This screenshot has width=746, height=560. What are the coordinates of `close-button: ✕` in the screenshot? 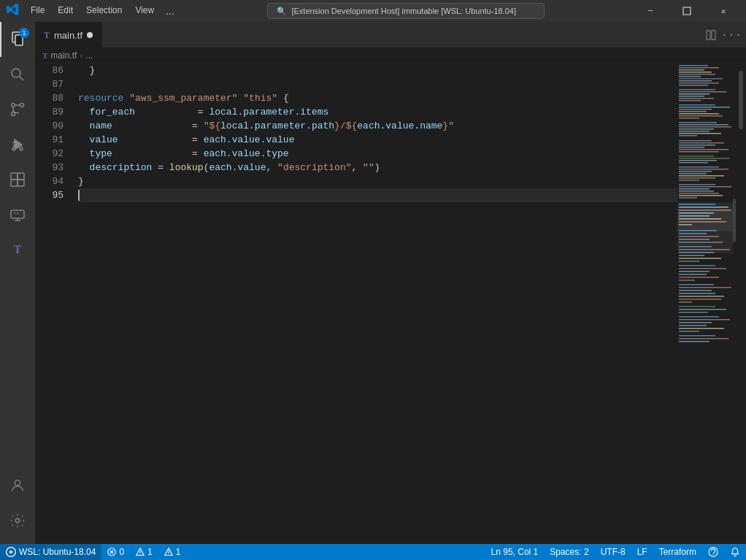 It's located at (723, 11).